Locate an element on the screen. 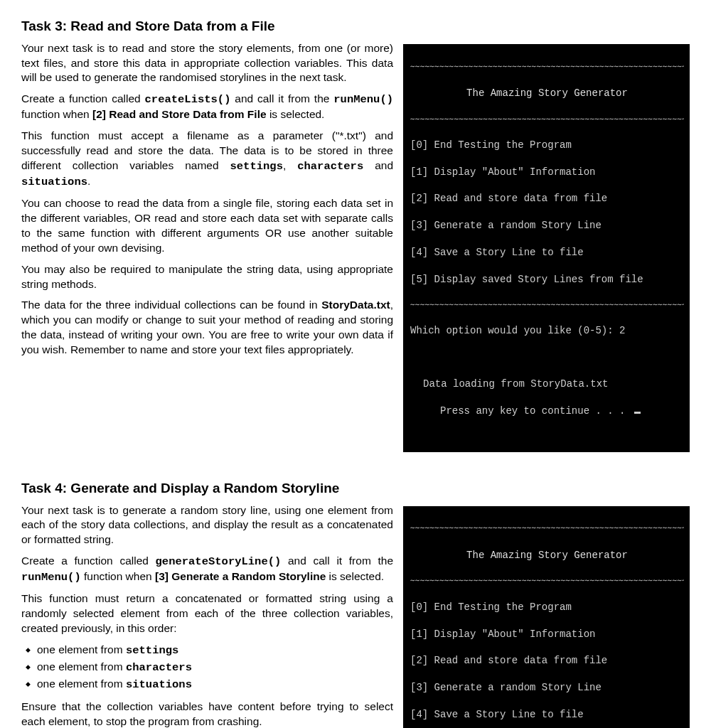 This screenshot has height=728, width=711. text-fragment: and is located at coordinates (378, 165).